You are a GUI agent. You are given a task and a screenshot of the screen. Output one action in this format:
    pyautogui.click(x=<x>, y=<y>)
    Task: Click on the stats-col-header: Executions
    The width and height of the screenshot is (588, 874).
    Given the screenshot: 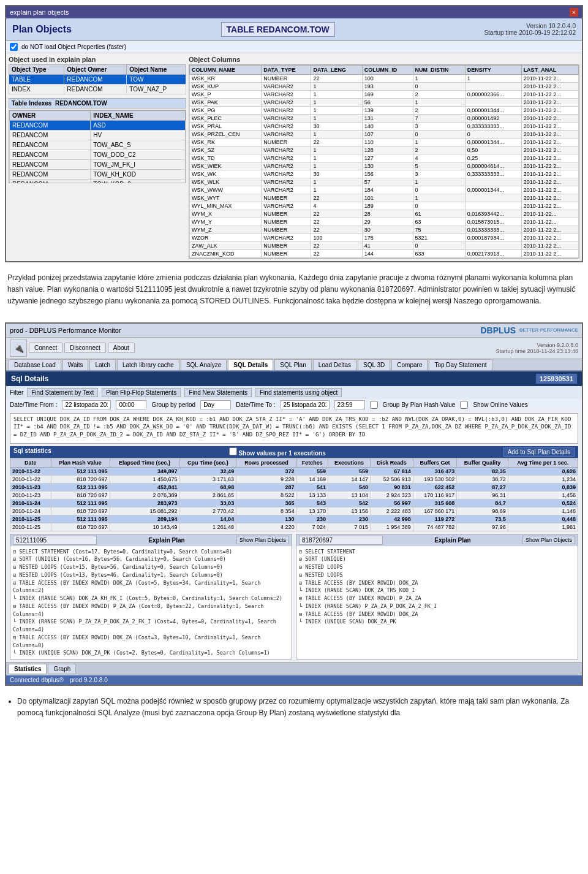 What is the action you would take?
    pyautogui.click(x=349, y=462)
    